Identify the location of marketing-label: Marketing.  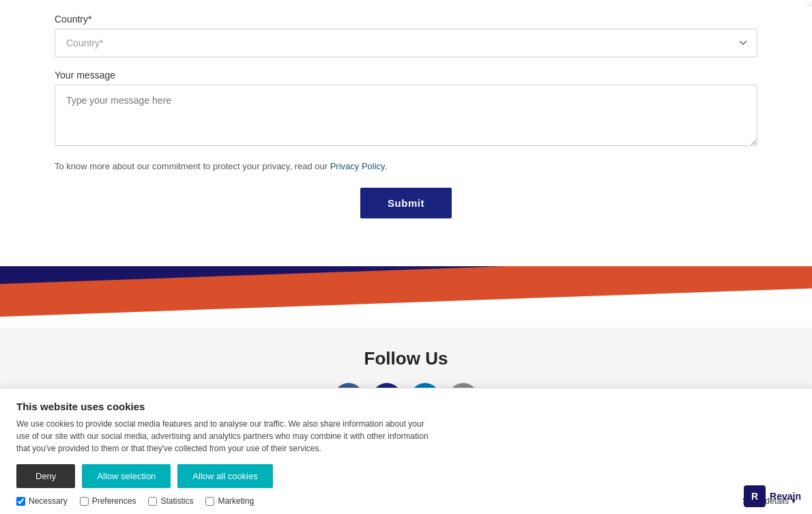
(236, 501).